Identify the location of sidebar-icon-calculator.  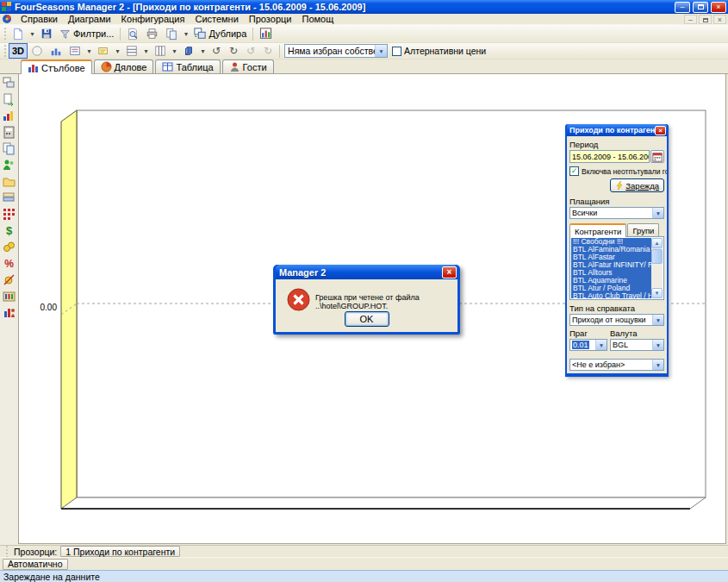
(9, 133).